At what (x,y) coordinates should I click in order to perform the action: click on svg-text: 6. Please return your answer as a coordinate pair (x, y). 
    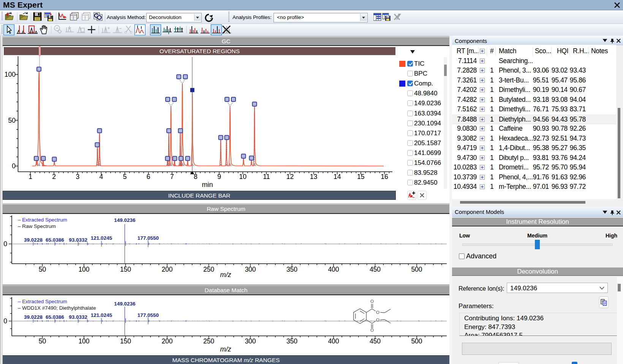
    Looking at the image, I should click on (149, 177).